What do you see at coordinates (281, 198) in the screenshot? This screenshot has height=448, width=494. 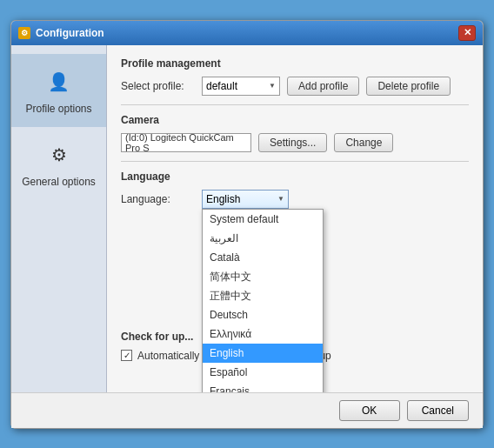 I see `language-select-arrow: ▼` at bounding box center [281, 198].